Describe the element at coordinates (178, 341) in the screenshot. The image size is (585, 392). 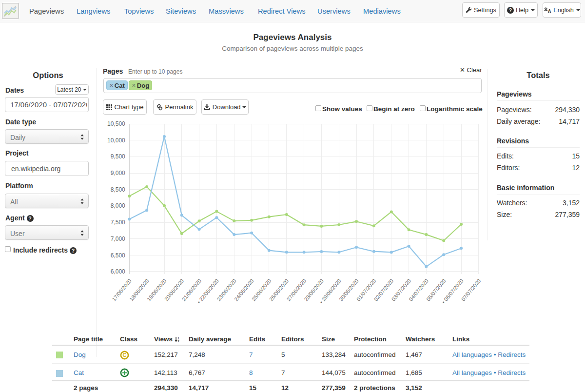
I see `svg-text: 2` at that location.